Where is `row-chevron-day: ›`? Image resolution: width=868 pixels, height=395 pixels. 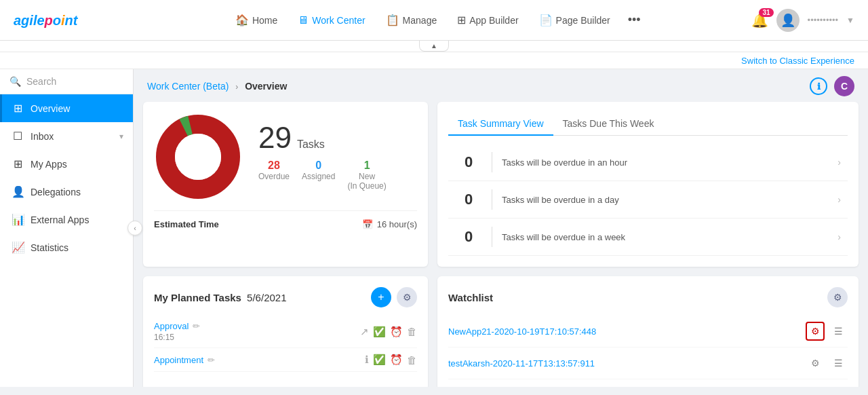 row-chevron-day: › is located at coordinates (840, 200).